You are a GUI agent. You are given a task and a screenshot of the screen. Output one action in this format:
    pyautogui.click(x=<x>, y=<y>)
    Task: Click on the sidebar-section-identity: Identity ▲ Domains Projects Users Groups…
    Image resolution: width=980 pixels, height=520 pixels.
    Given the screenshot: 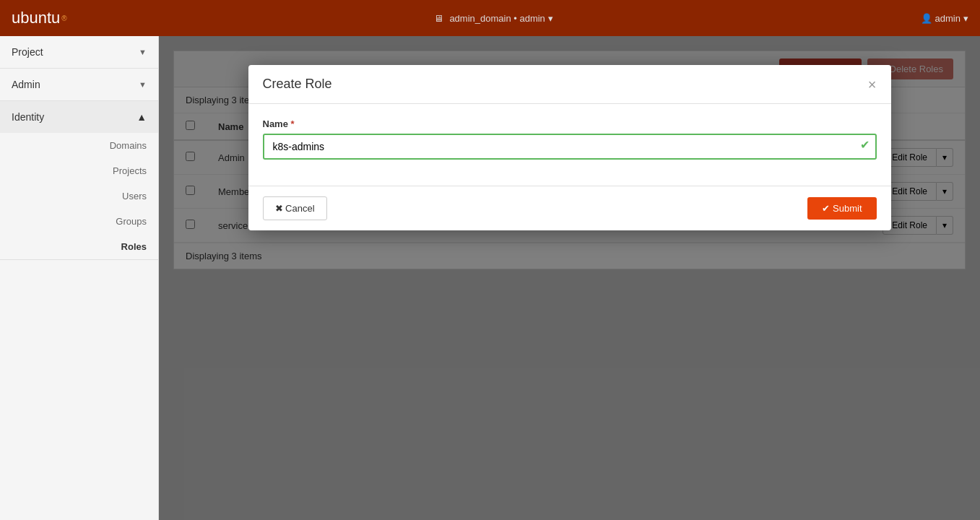 What is the action you would take?
    pyautogui.click(x=79, y=181)
    